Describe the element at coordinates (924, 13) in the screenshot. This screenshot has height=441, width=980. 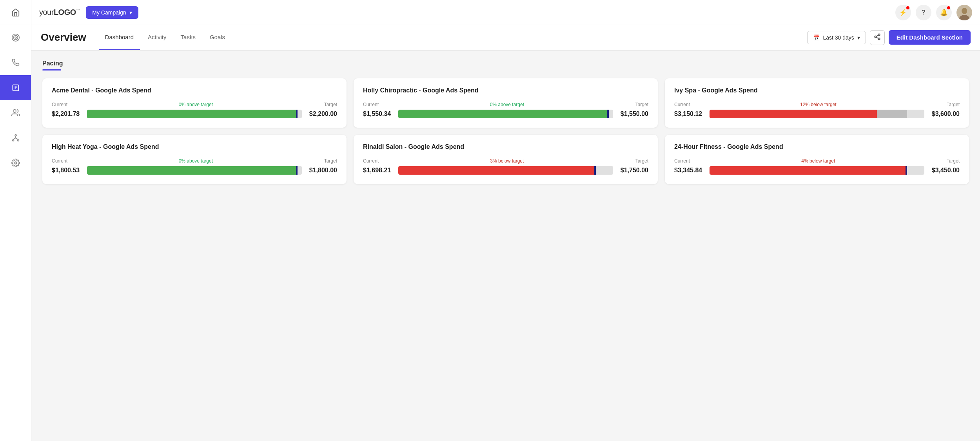
I see `question-icon: ?` at that location.